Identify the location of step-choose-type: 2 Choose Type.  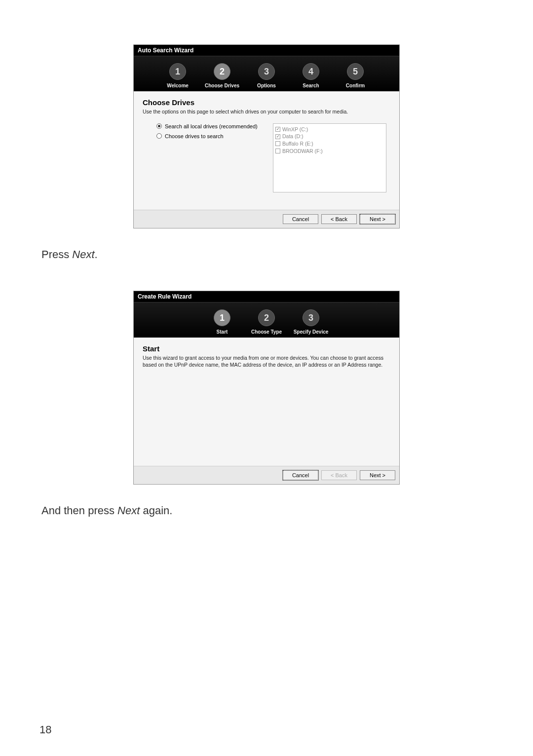
(266, 322).